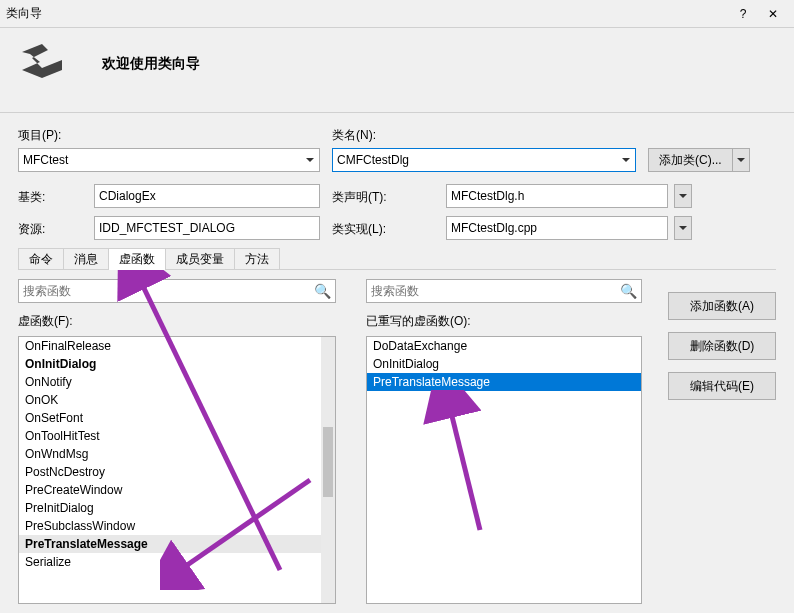 The width and height of the screenshot is (794, 613). Describe the element at coordinates (170, 472) in the screenshot. I see `list-item: PostNcDestroy` at that location.